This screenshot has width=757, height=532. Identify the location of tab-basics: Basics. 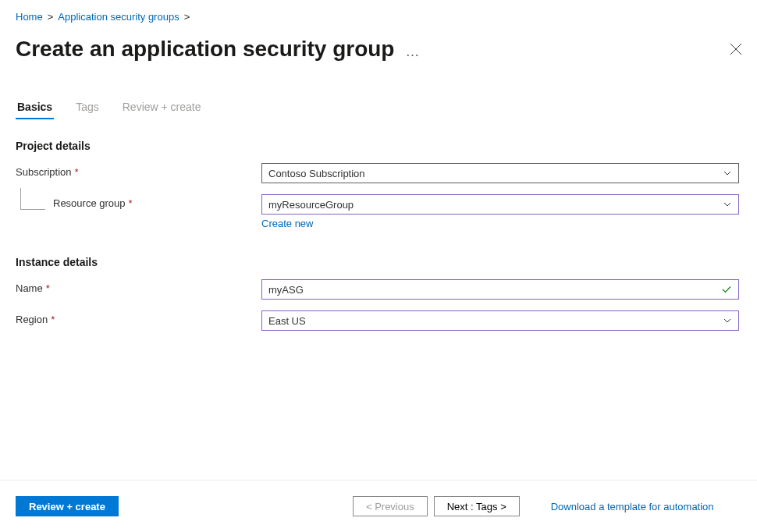
(34, 110).